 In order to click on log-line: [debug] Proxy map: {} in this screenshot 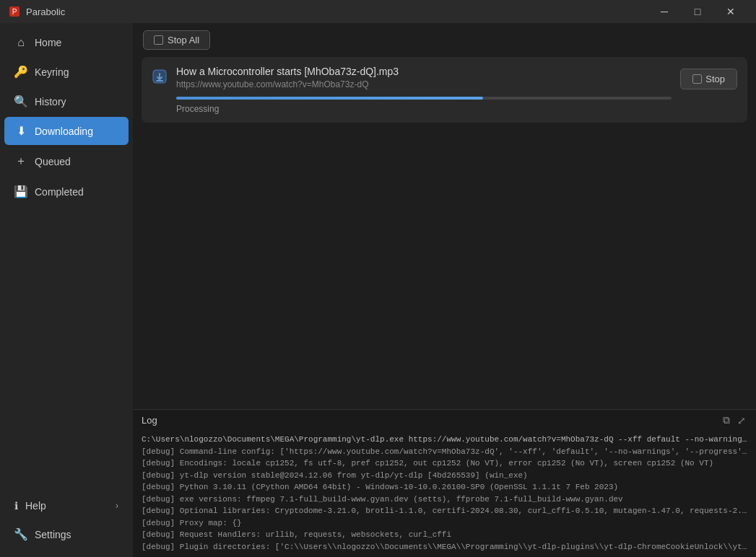, I will do `click(445, 524)`.